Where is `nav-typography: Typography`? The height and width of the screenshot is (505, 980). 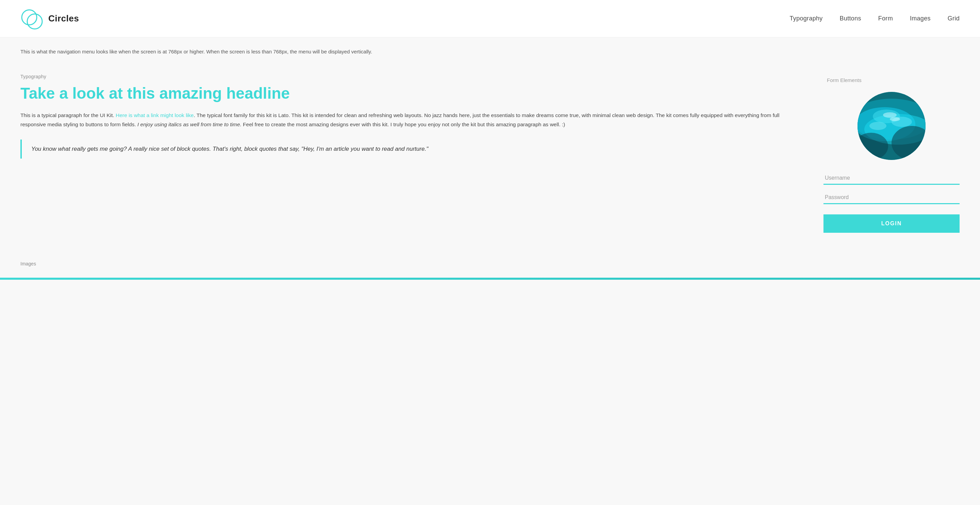 nav-typography: Typography is located at coordinates (807, 19).